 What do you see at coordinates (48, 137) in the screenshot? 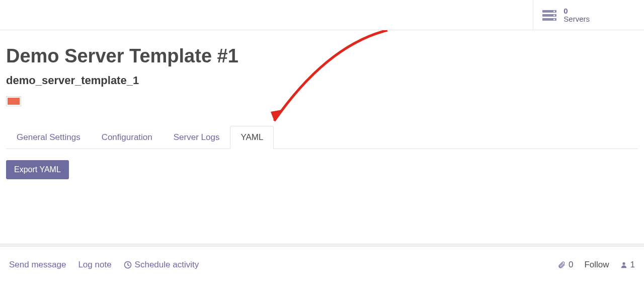
I see `tab-general-settings: General Settings` at bounding box center [48, 137].